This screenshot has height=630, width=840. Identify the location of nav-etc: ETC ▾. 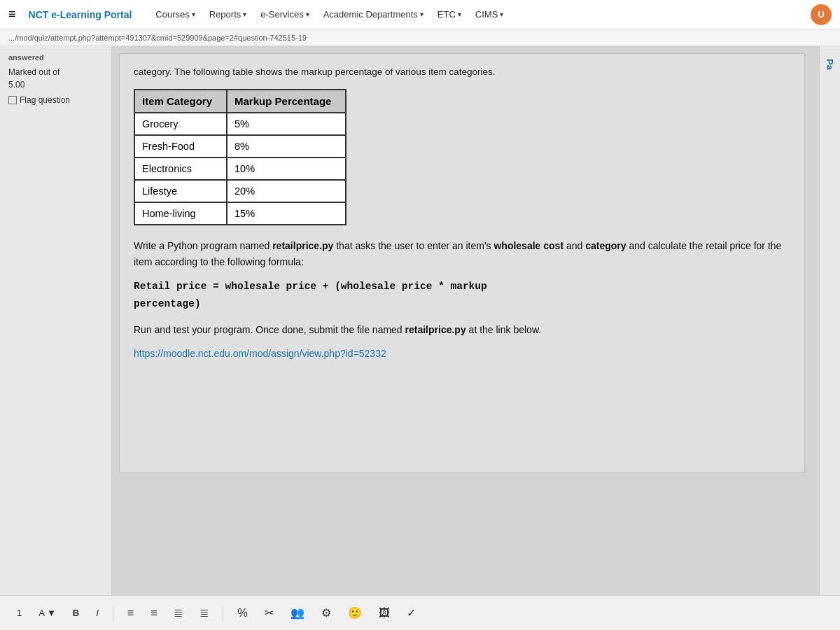
(449, 14).